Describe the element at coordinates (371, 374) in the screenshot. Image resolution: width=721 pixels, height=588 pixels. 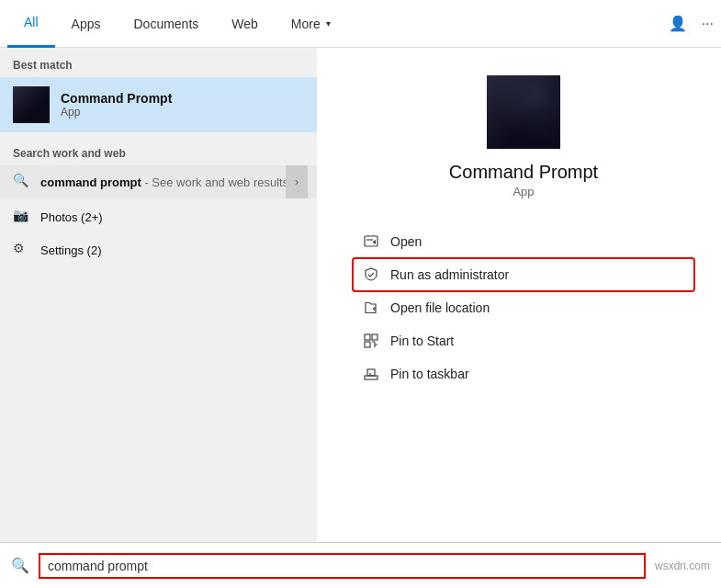
I see `pin-taskbar-icon` at that location.